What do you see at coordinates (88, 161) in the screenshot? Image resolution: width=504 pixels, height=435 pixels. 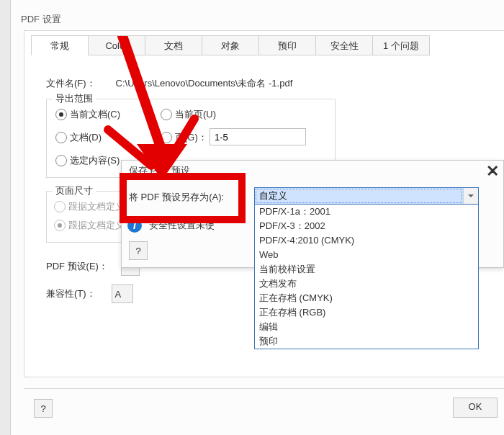 I see `radio-selection: 选定内容(S)` at bounding box center [88, 161].